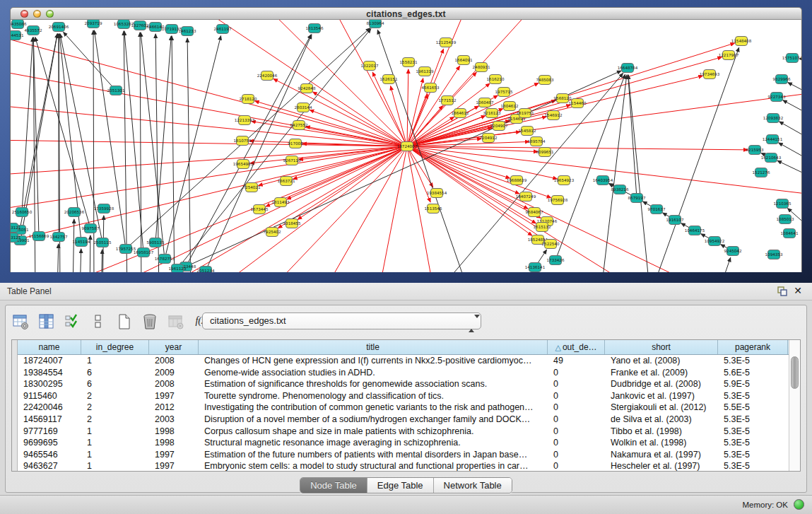 The width and height of the screenshot is (812, 514). I want to click on graph-node-label: 10954922, so click(714, 241).